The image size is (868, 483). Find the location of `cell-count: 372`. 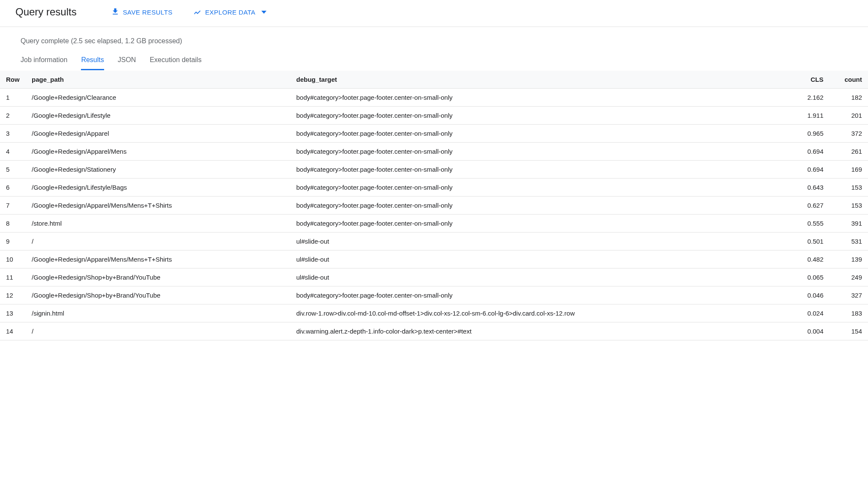

cell-count: 372 is located at coordinates (849, 134).